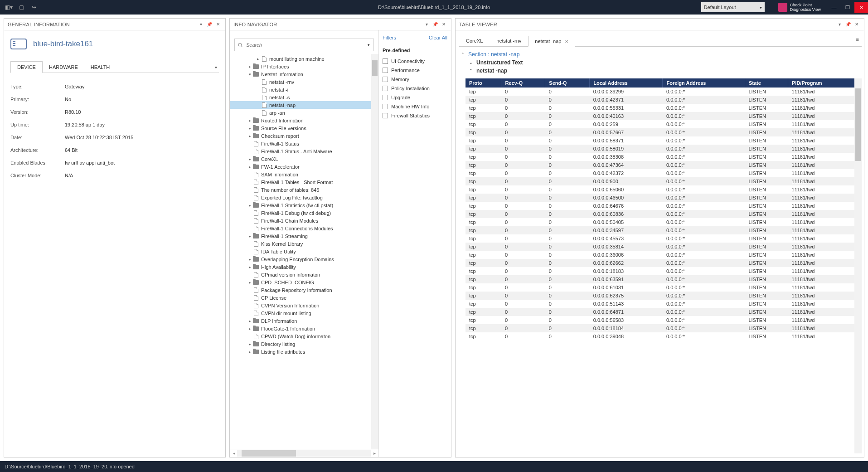 The image size is (868, 472). I want to click on tree-item: arp -an, so click(304, 112).